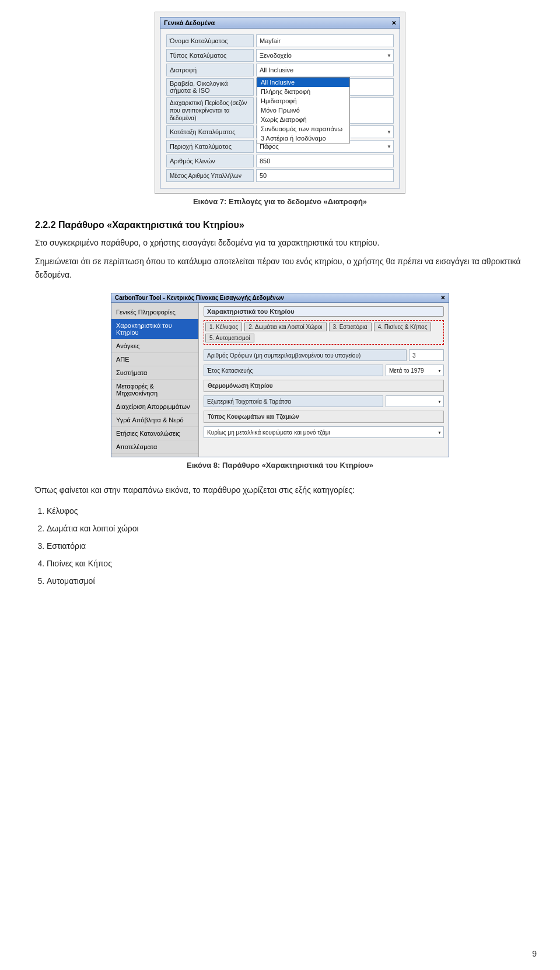 The width and height of the screenshot is (560, 970). Describe the element at coordinates (200, 297) in the screenshot. I see `figure8-title: CarbonTour Tool - Κεντρικός Πίνακας Εισα…` at that location.